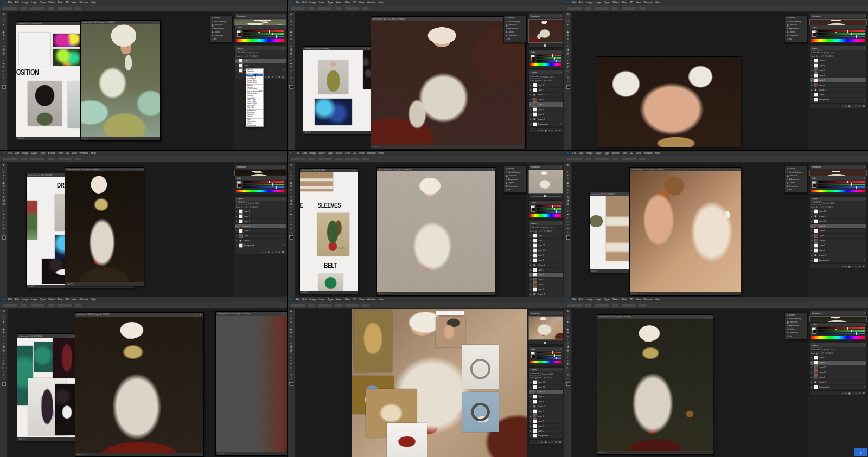  I want to click on layer-row: ●Layer 9, so click(838, 61).